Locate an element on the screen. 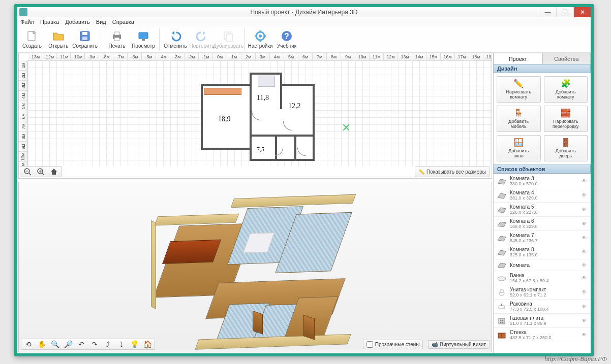  virtual-visit-button: 📹 Виртуальный визит is located at coordinates (459, 344).